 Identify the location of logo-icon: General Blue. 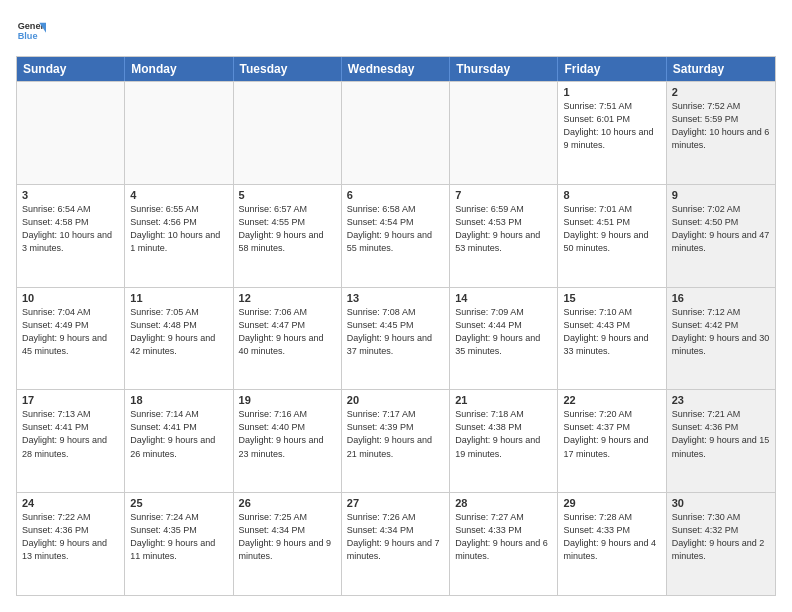
(31, 31).